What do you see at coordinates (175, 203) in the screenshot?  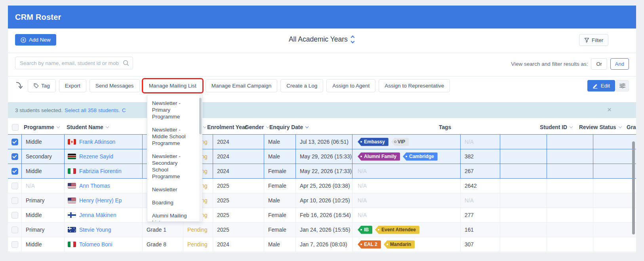 I see `mailing-list-option: Boarding` at bounding box center [175, 203].